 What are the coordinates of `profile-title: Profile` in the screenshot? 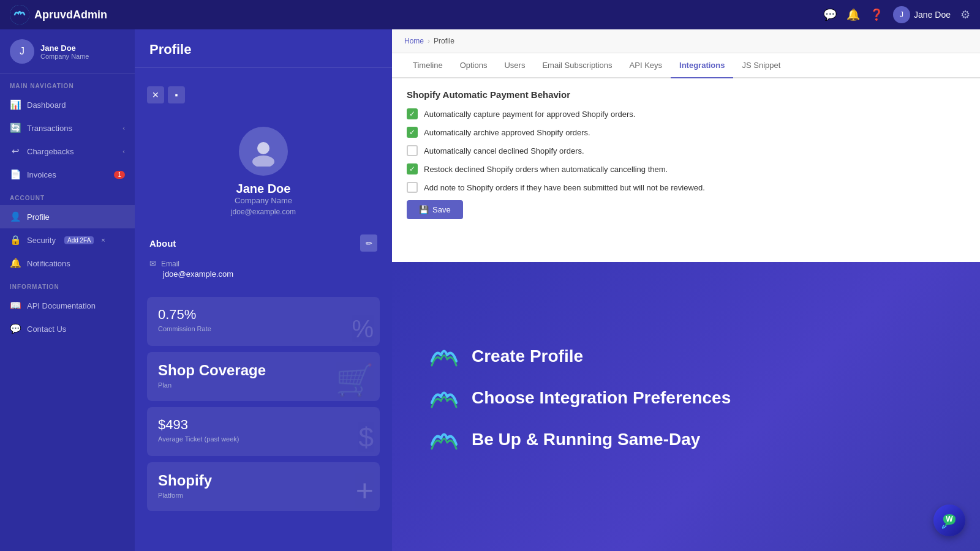 It's located at (170, 49).